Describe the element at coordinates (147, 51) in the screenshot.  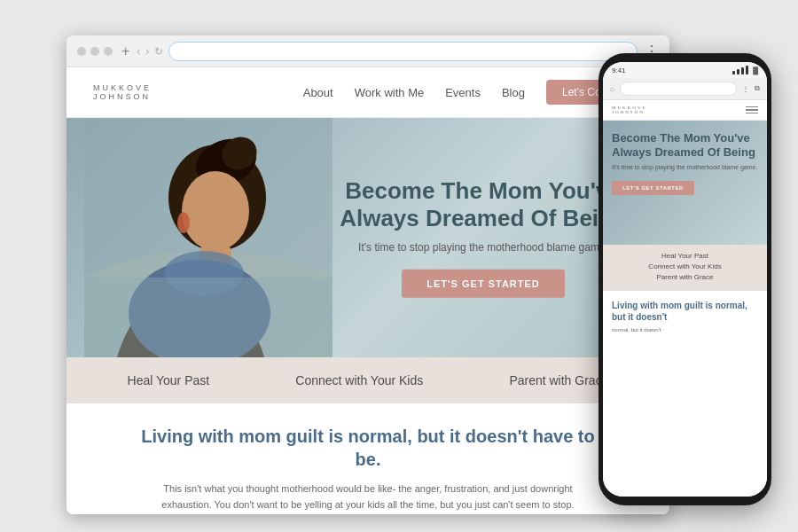
I see `forward-arrow: ›` at that location.